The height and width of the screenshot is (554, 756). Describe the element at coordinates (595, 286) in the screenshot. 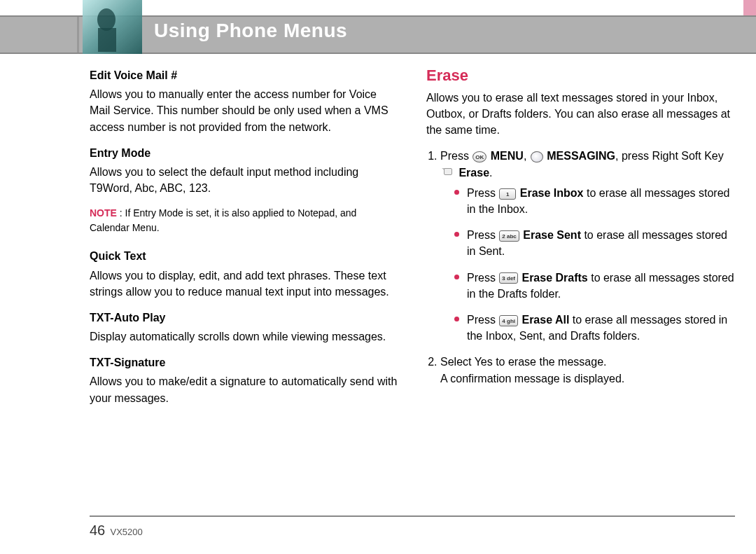

I see `option-erase-drafts: Press 3 def Erase Drafts to erase all me…` at that location.